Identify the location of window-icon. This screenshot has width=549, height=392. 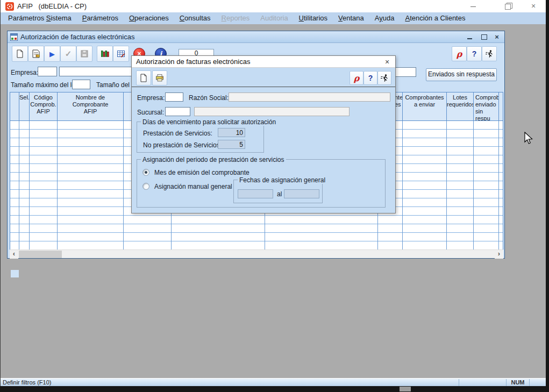
(14, 37).